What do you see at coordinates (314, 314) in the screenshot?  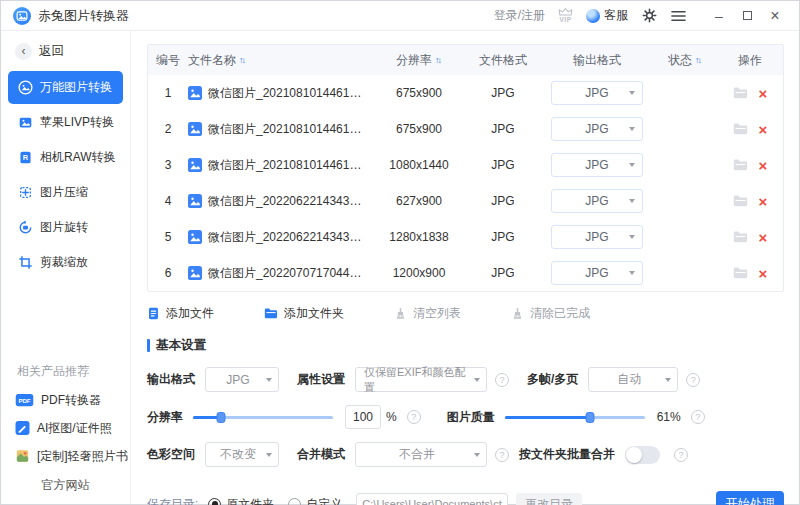 I see `add-folder-label: 添加文件夹` at bounding box center [314, 314].